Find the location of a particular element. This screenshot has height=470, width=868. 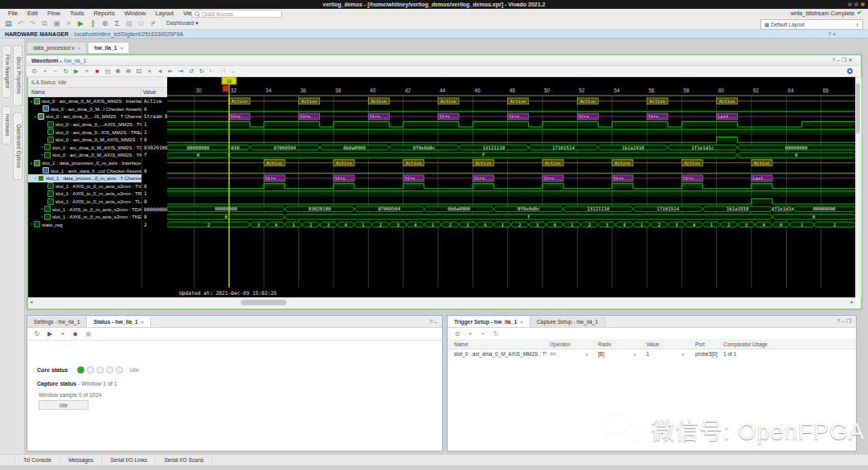

menu-item-reports: Reports is located at coordinates (104, 13).